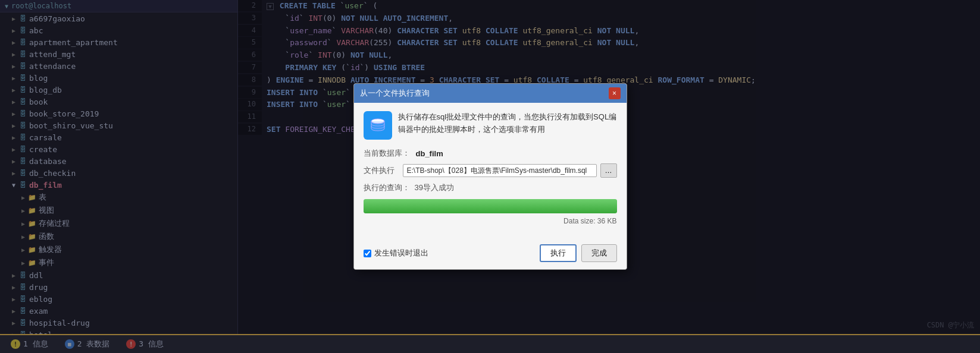  I want to click on modal-db-name: db_film, so click(430, 153).